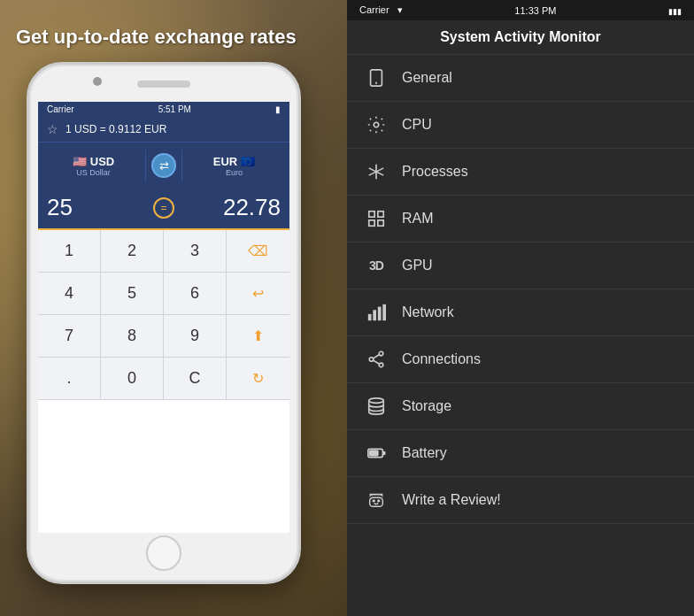 The height and width of the screenshot is (616, 694). What do you see at coordinates (520, 37) in the screenshot?
I see `app-title: System Activity Monitor` at bounding box center [520, 37].